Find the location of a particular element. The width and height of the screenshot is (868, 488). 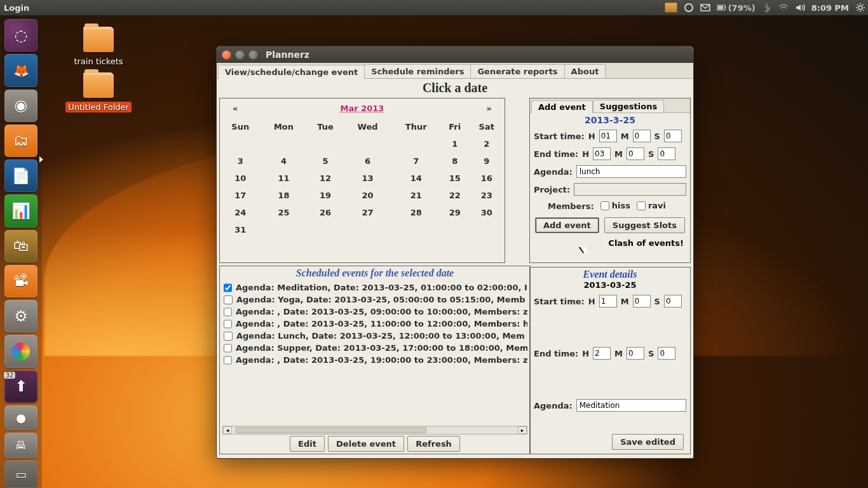

scroll-right-icon: ▸ is located at coordinates (522, 430).